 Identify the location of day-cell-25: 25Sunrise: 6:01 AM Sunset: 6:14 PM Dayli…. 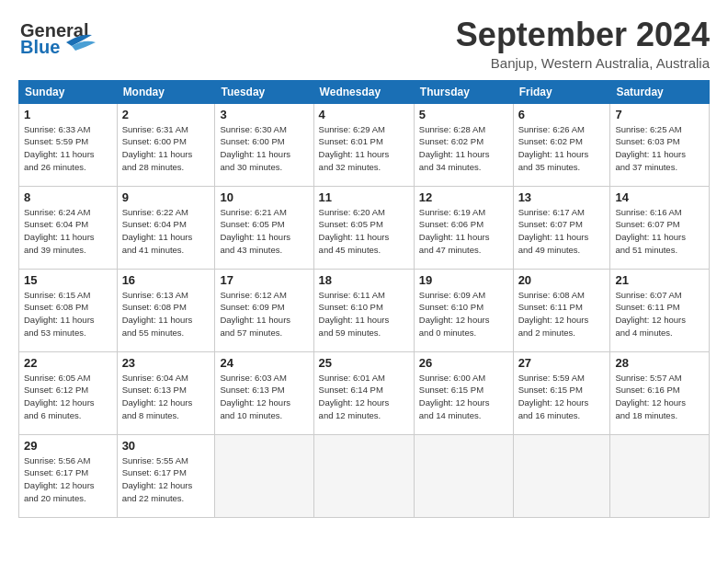
(364, 393).